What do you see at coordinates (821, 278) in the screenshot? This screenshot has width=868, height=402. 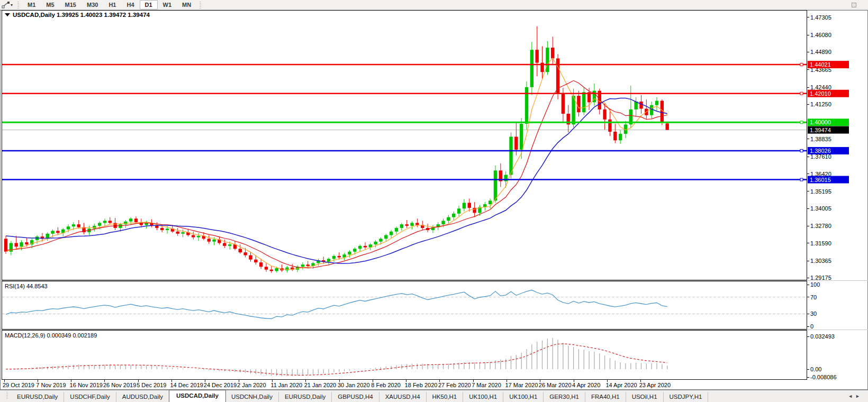 I see `price-axis-label: 1.29175` at bounding box center [821, 278].